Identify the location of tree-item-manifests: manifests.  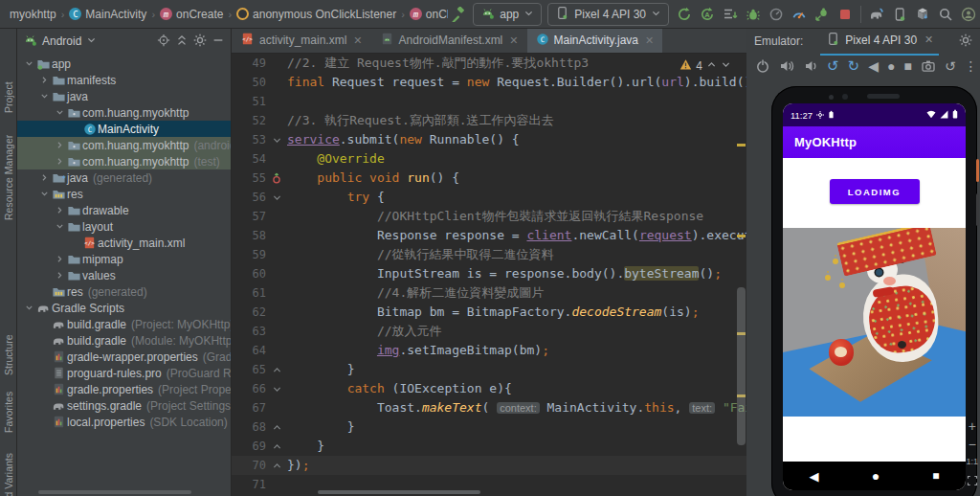
(124, 80).